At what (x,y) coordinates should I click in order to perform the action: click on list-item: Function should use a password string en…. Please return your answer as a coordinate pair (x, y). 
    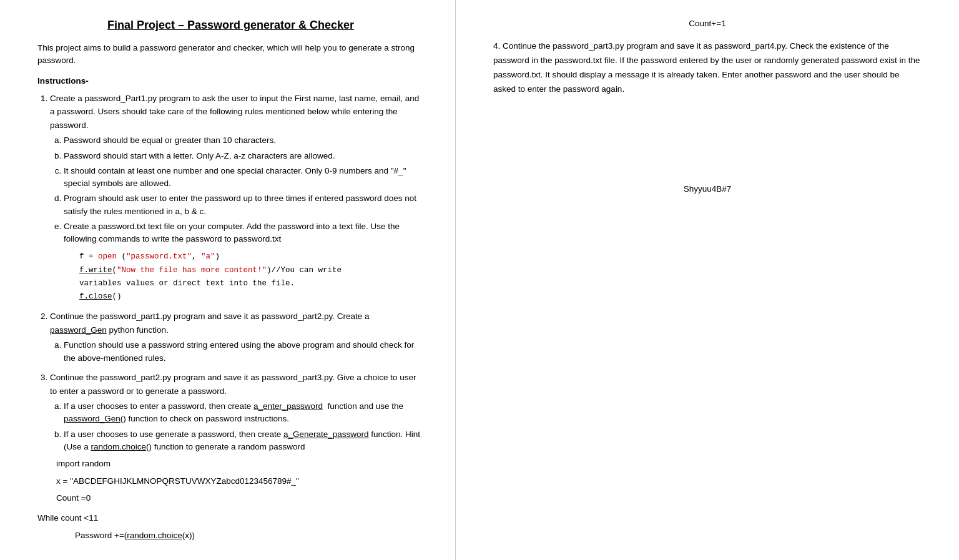
    Looking at the image, I should click on (243, 352).